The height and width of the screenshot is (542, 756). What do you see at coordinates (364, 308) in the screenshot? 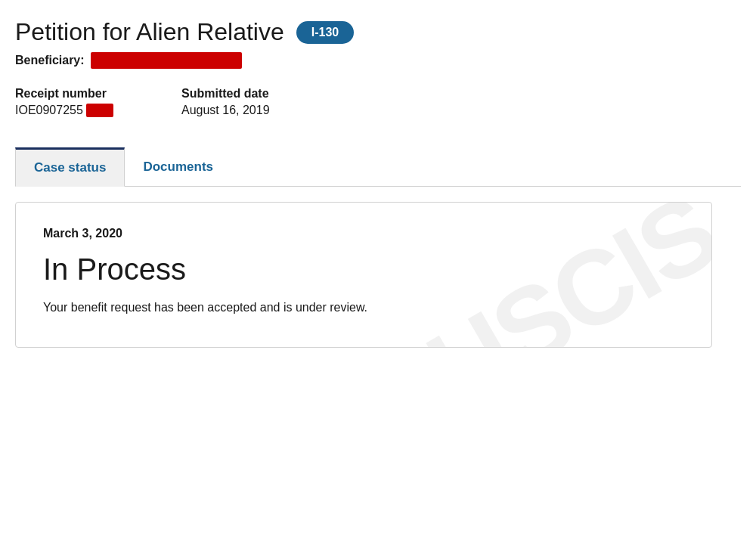
I see `status-description: Your benefit request has been accepted a…` at bounding box center [364, 308].